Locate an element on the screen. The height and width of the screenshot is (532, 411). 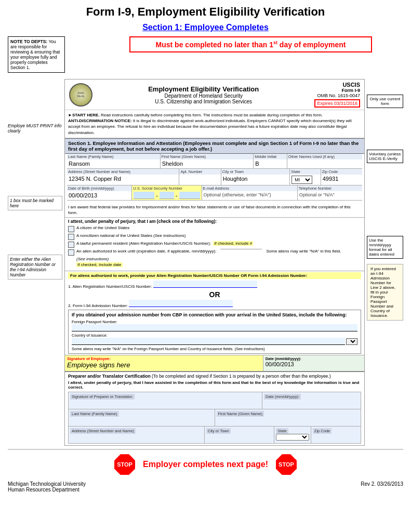
alien-line2-label: 2. Form I-94 Admission Number: is located at coordinates (98, 305).